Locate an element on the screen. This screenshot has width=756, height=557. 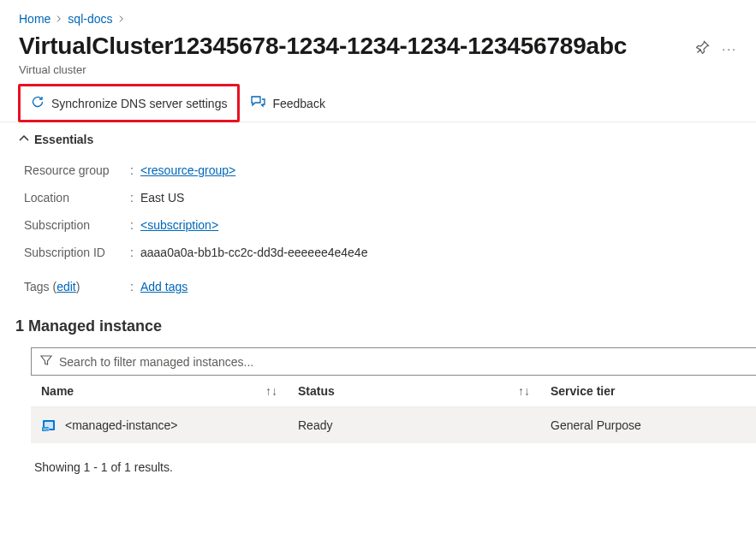
result-count: Showing 1 - 1 of 1 results. is located at coordinates (378, 459).